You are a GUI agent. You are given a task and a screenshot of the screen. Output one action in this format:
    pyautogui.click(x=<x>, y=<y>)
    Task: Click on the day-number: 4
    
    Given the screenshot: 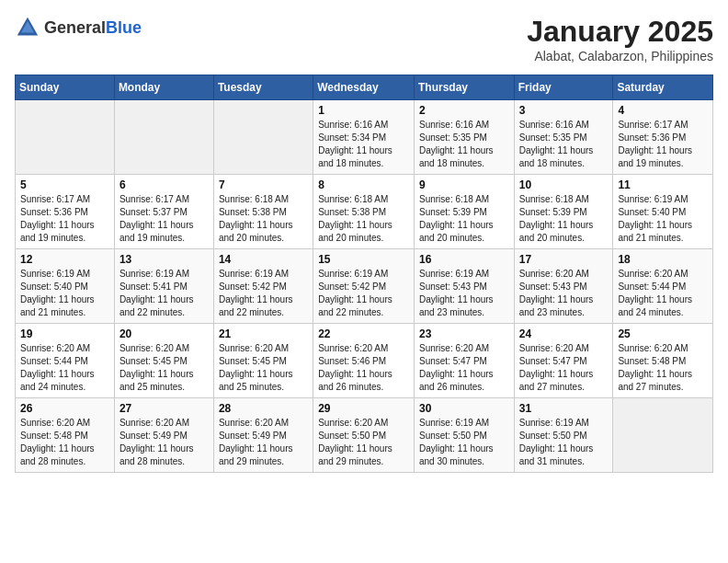 What is the action you would take?
    pyautogui.click(x=663, y=110)
    